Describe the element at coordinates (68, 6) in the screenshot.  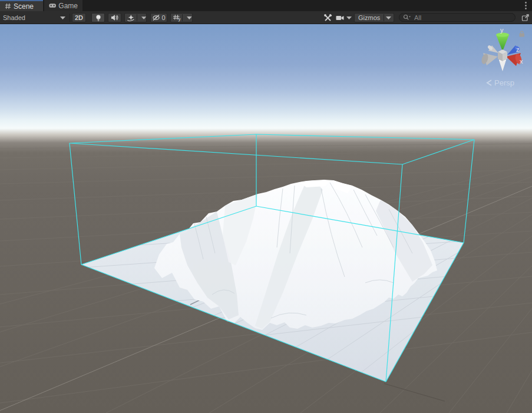
I see `tab-game-label: Game` at that location.